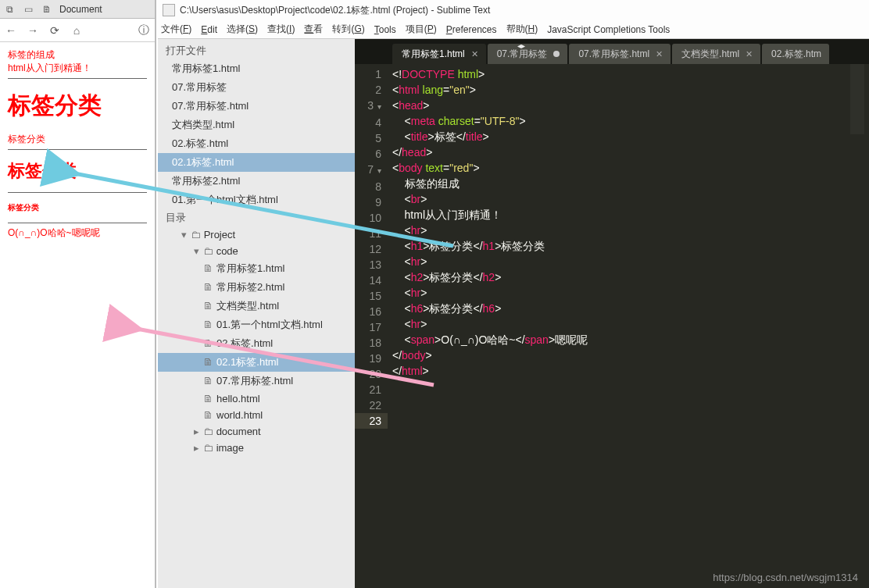 Image resolution: width=869 pixels, height=588 pixels. I want to click on file-item: 🗎常用标签1.html, so click(256, 269).